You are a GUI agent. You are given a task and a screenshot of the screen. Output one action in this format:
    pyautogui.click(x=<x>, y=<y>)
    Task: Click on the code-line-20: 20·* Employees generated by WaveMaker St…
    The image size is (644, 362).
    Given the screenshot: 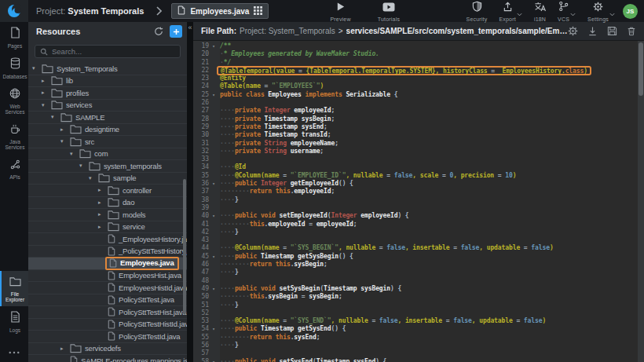 What is the action you would take?
    pyautogui.click(x=415, y=54)
    